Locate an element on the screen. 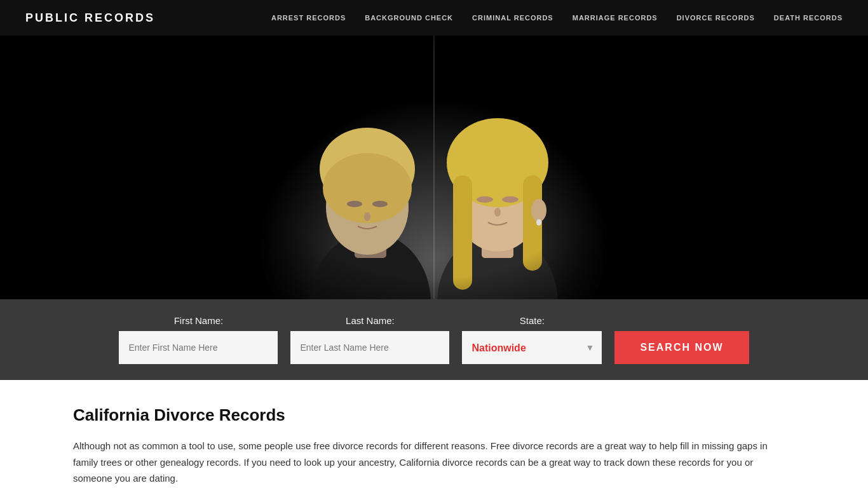  state-select-wrapper: Nationwide Alabama Alaska Arizona Arkans… is located at coordinates (532, 348).